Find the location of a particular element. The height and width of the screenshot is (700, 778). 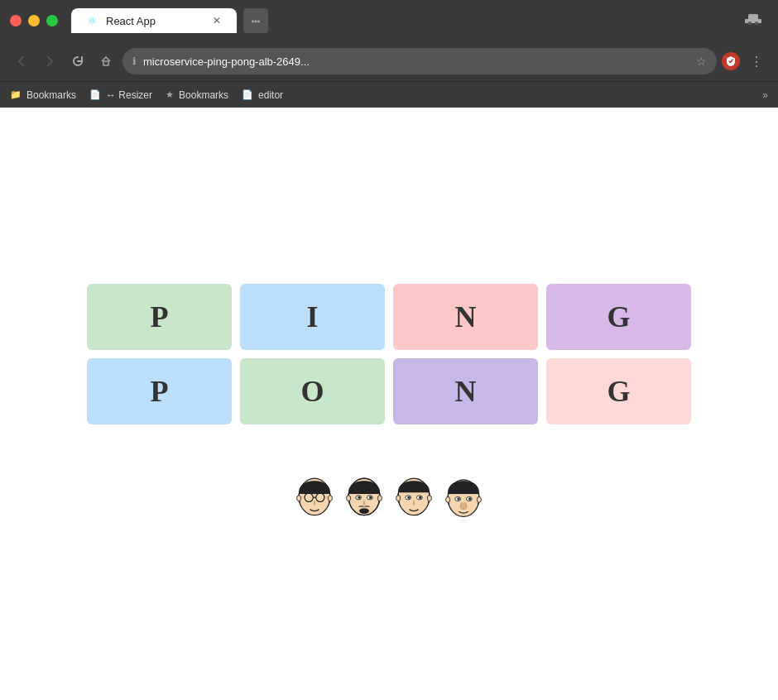

active-tab: ⚛ React App ✕ is located at coordinates (154, 21).